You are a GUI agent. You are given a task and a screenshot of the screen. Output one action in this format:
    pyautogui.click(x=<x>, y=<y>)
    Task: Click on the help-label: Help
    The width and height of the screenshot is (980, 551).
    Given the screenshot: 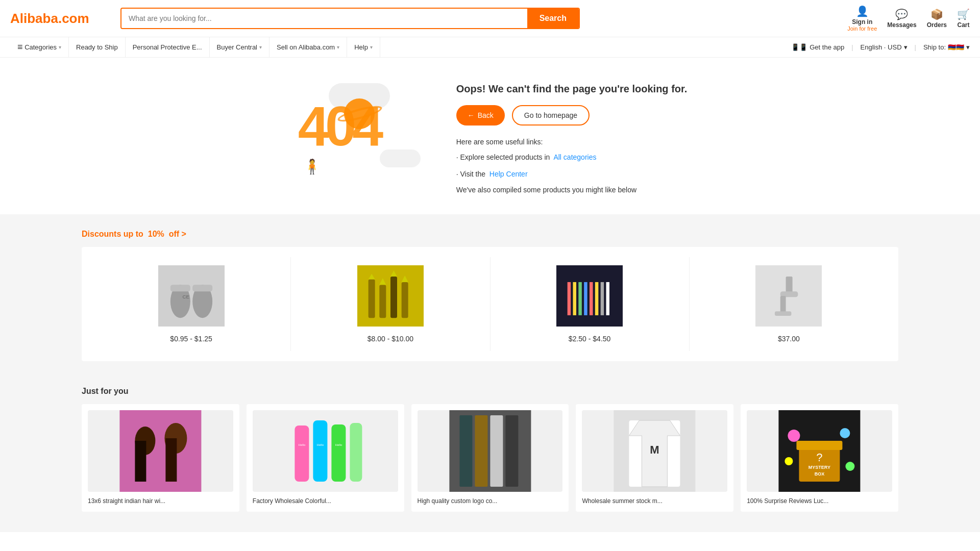 What is the action you would take?
    pyautogui.click(x=361, y=47)
    